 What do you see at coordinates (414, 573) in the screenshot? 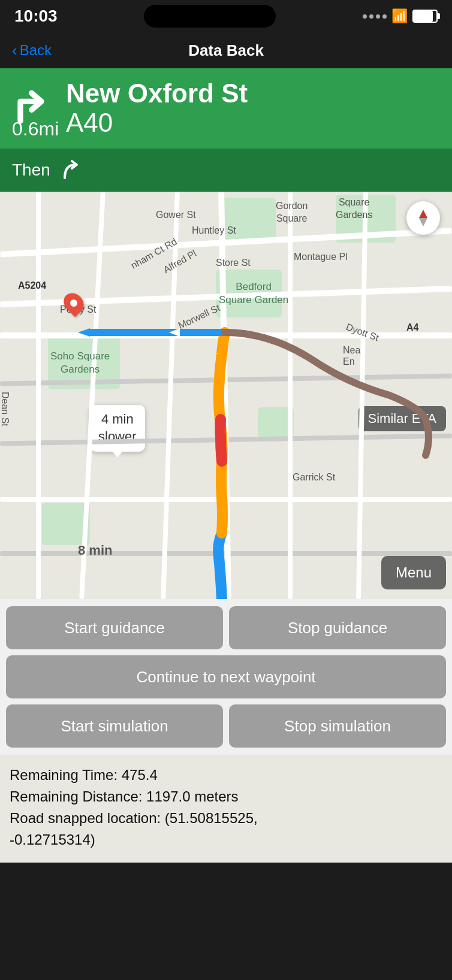
I see `menu-button: Menu` at bounding box center [414, 573].